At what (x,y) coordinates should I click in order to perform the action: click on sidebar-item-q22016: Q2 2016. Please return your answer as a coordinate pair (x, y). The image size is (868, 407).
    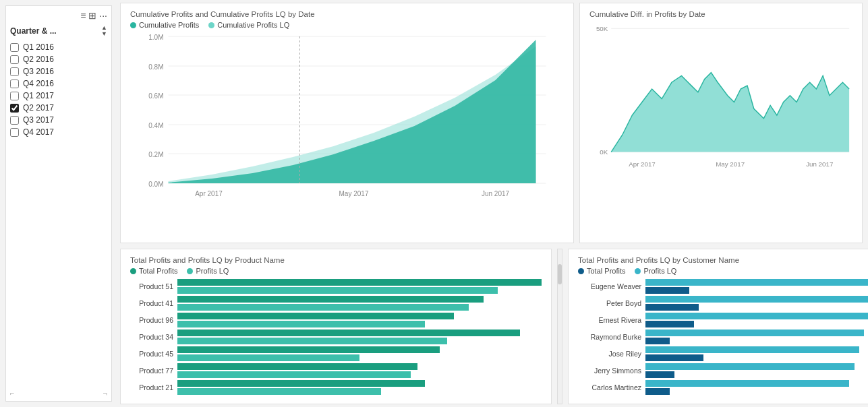
    Looking at the image, I should click on (59, 59).